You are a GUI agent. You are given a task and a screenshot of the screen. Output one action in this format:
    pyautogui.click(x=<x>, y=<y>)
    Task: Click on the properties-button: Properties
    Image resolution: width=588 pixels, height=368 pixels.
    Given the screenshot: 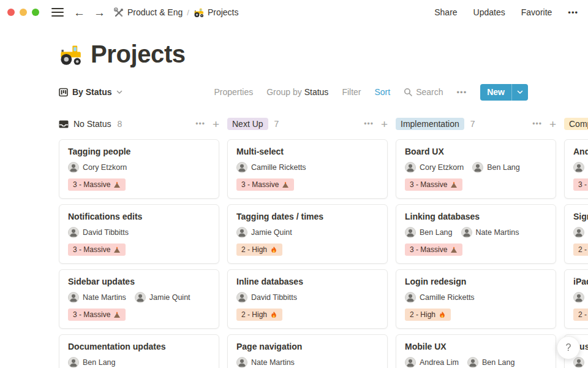 What is the action you would take?
    pyautogui.click(x=233, y=92)
    